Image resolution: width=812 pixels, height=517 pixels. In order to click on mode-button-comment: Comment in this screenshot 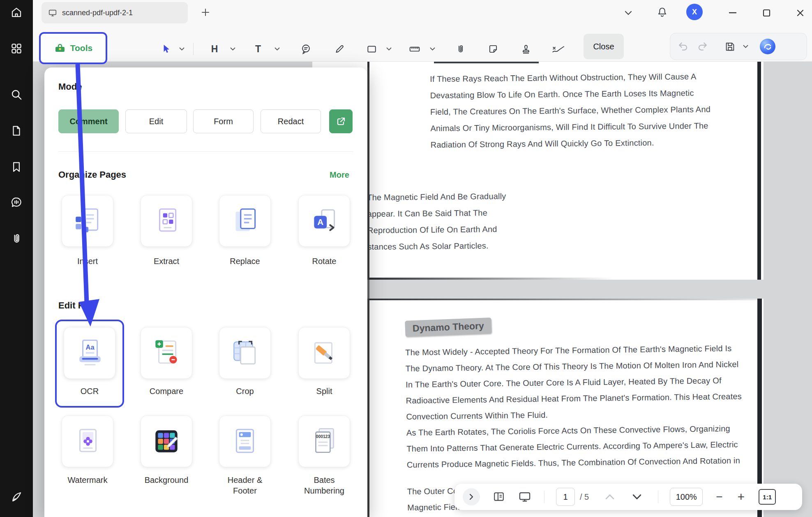, I will do `click(89, 121)`.